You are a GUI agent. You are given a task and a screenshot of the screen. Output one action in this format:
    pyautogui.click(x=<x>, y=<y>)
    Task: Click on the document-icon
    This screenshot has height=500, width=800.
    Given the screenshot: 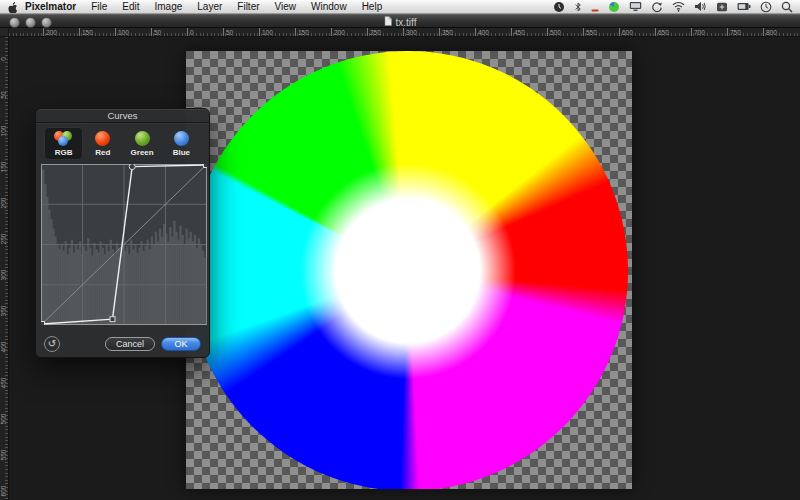 What is the action you would take?
    pyautogui.click(x=388, y=22)
    